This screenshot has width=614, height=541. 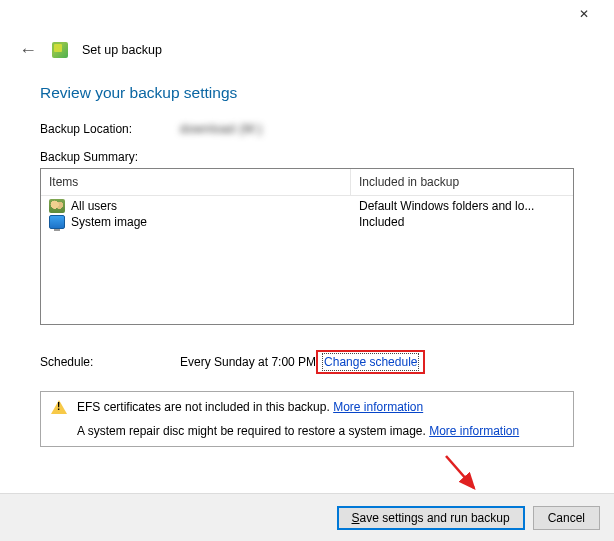 I want to click on cancel-button: Cancel, so click(x=566, y=518).